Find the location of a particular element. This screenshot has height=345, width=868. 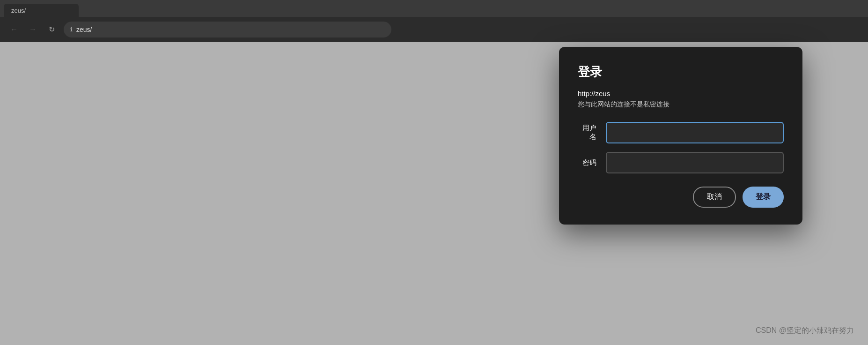

username-row: 用户名 is located at coordinates (681, 133).